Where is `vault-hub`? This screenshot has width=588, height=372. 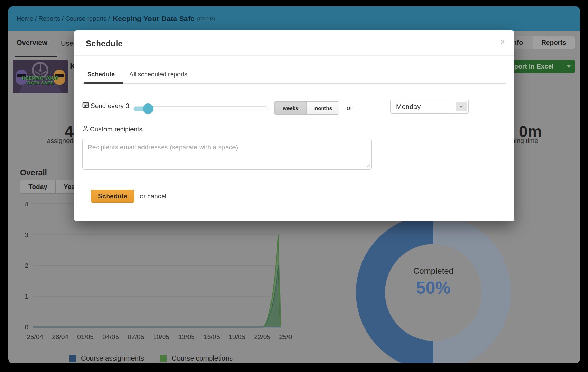 vault-hub is located at coordinates (40, 71).